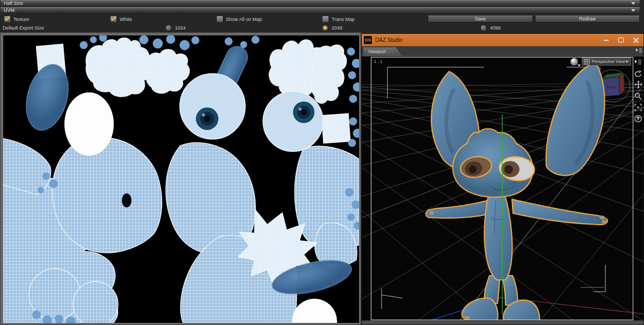  What do you see at coordinates (638, 118) in the screenshot?
I see `camera-reset-icon` at bounding box center [638, 118].